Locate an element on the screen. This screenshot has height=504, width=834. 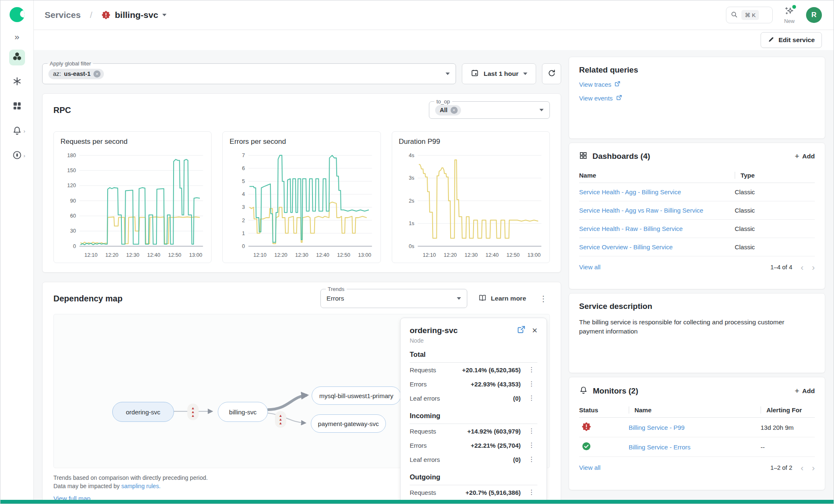
view-events-link: View events is located at coordinates (601, 98).